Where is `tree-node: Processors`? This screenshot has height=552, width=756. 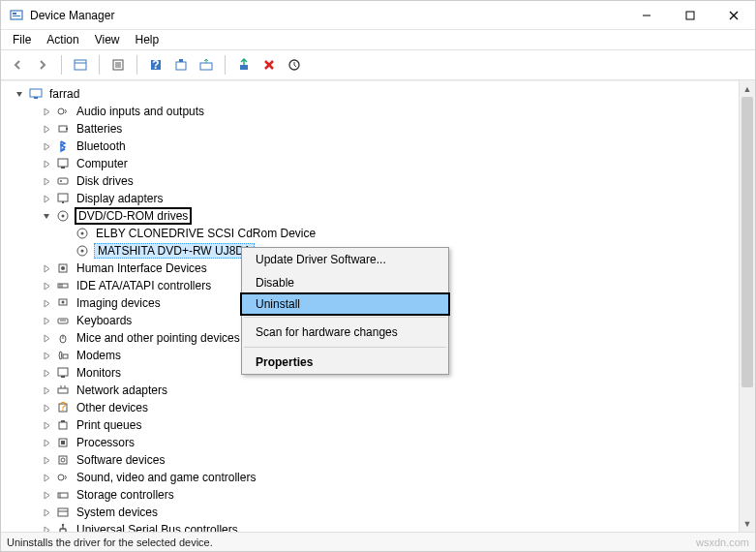
tree-node: Processors is located at coordinates (395, 443).